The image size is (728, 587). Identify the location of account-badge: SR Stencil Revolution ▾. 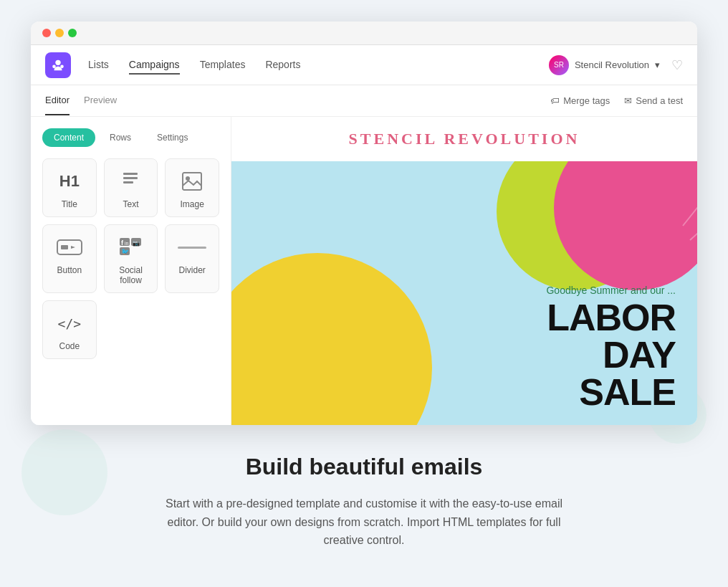
(605, 65).